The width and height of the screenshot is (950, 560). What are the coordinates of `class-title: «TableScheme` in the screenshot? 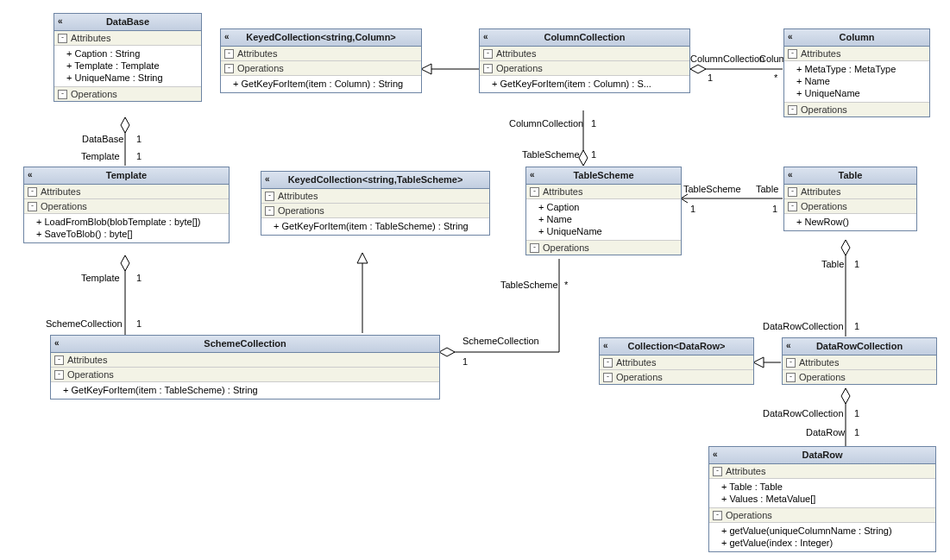 It's located at (604, 176).